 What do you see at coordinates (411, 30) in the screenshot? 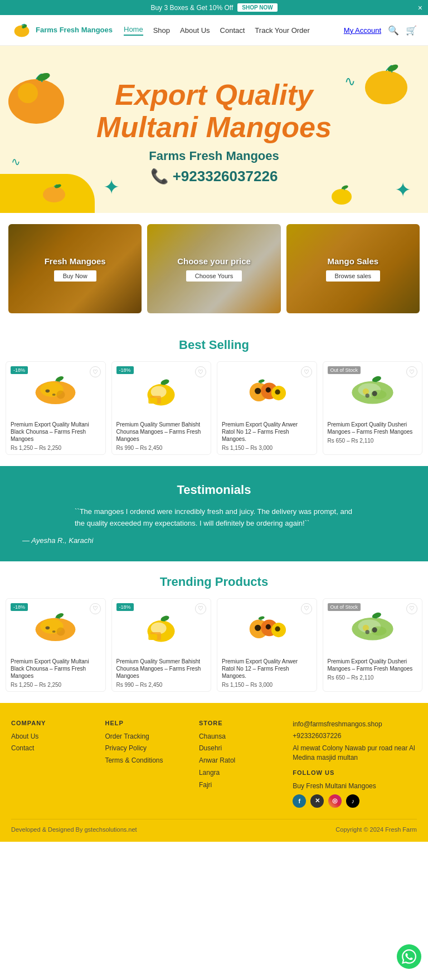
I see `cart-icon: 🛒` at bounding box center [411, 30].